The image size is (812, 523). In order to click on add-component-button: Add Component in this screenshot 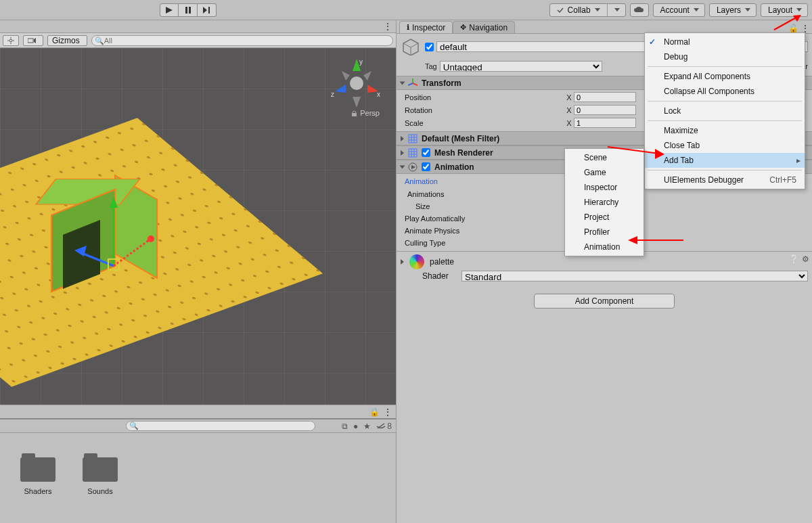, I will do `click(605, 301)`.